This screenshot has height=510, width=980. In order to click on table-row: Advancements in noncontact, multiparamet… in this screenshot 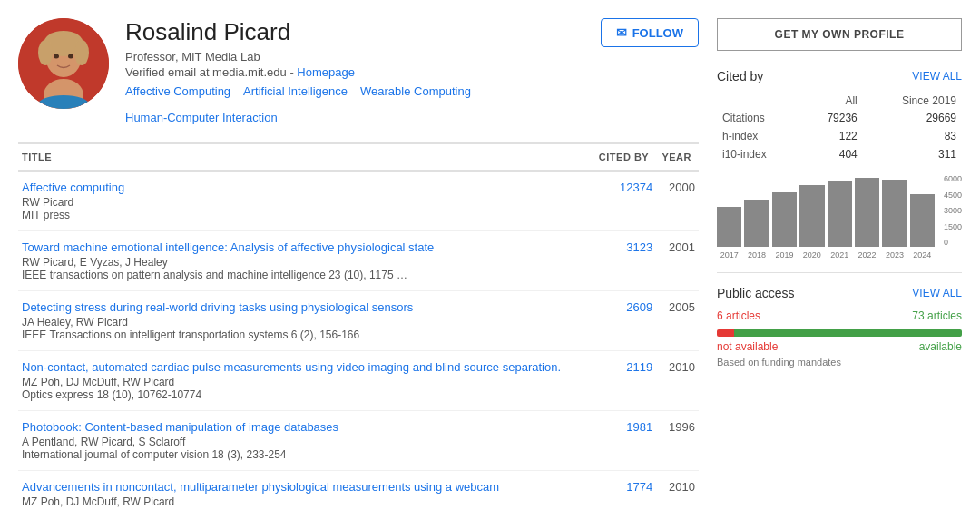, I will do `click(358, 491)`.